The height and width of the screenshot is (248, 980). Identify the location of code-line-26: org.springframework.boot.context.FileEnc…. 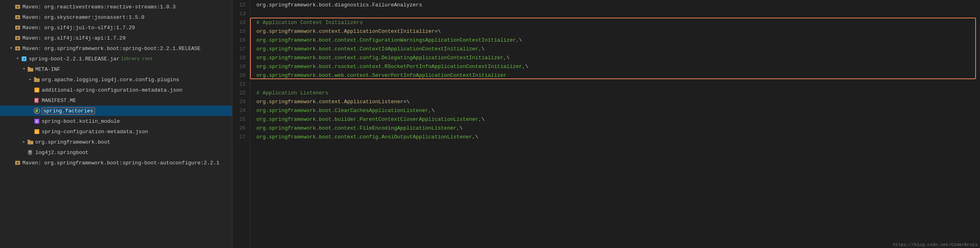
(618, 128).